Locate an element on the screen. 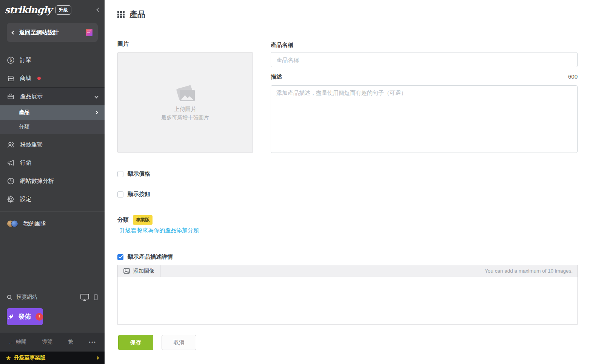 Image resolution: width=604 pixels, height=364 pixels. preview-site-button: 預覽網站 is located at coordinates (52, 297).